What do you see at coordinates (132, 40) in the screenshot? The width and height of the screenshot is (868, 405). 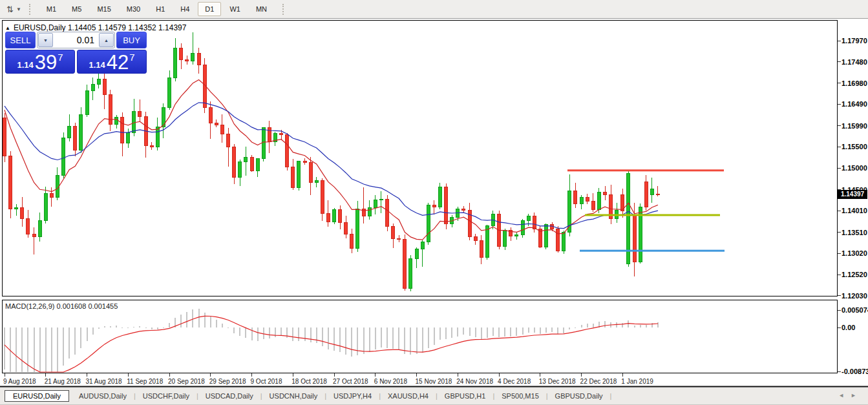 I see `buy-button: BUY` at bounding box center [132, 40].